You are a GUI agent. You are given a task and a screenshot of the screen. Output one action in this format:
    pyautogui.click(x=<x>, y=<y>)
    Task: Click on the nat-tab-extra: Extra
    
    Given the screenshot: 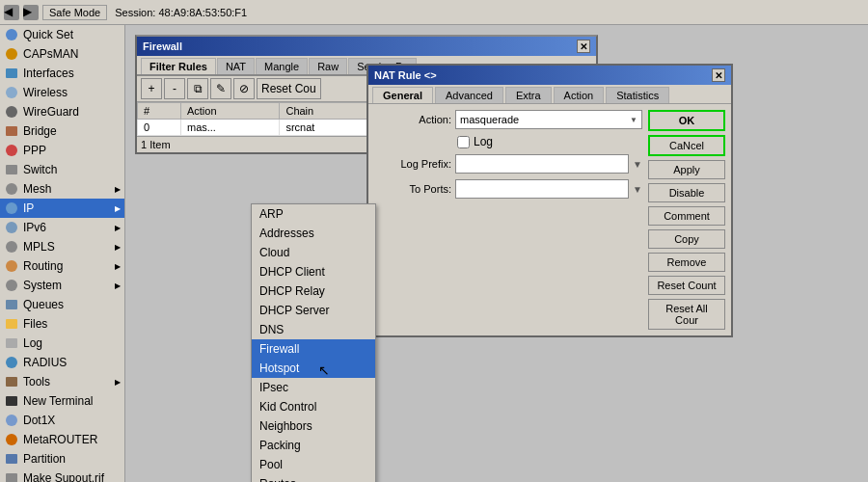 What is the action you would take?
    pyautogui.click(x=529, y=94)
    